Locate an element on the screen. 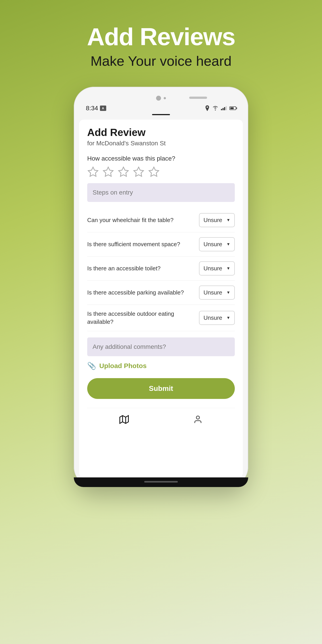  question-row-5: Is there accessible outdoor eating avail… is located at coordinates (161, 318).